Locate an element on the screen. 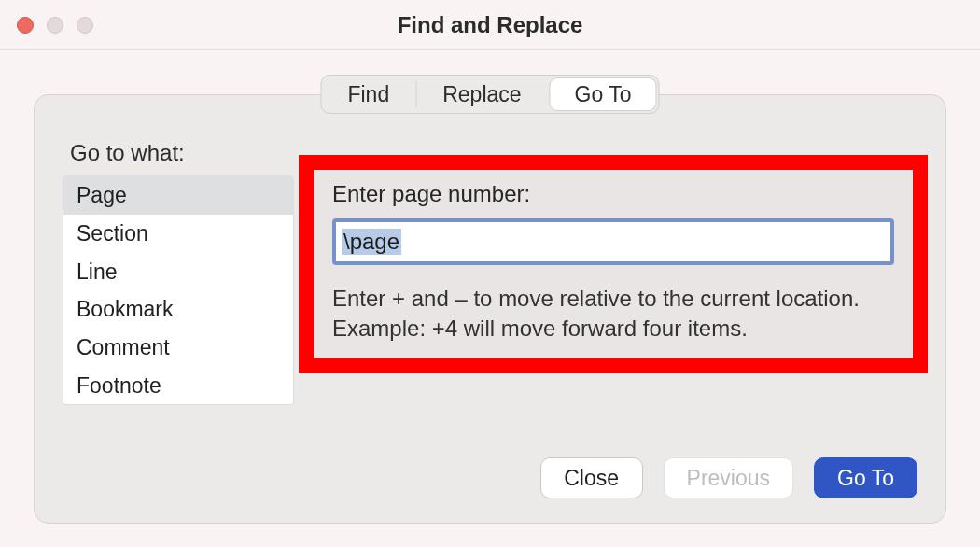 The image size is (980, 547). titlebar: Find and Replace is located at coordinates (490, 25).